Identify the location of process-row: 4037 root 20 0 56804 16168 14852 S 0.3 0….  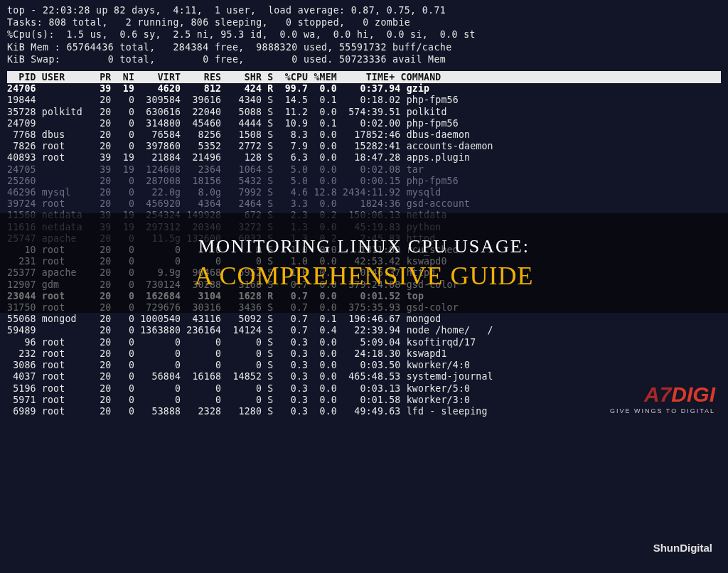
(364, 377).